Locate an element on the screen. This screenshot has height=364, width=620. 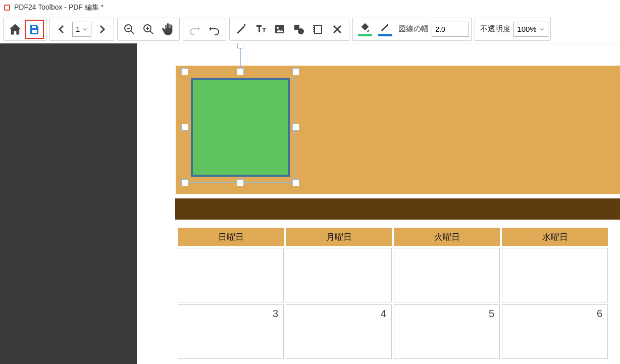
window-title: PDF24 Toolbox - PDF 編集 * is located at coordinates (59, 8).